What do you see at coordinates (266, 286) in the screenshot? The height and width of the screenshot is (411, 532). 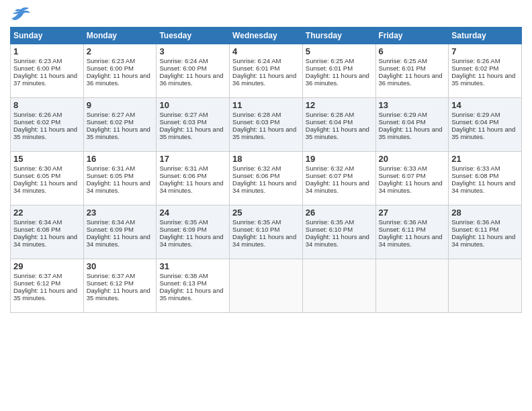 I see `calendar-cell` at bounding box center [266, 286].